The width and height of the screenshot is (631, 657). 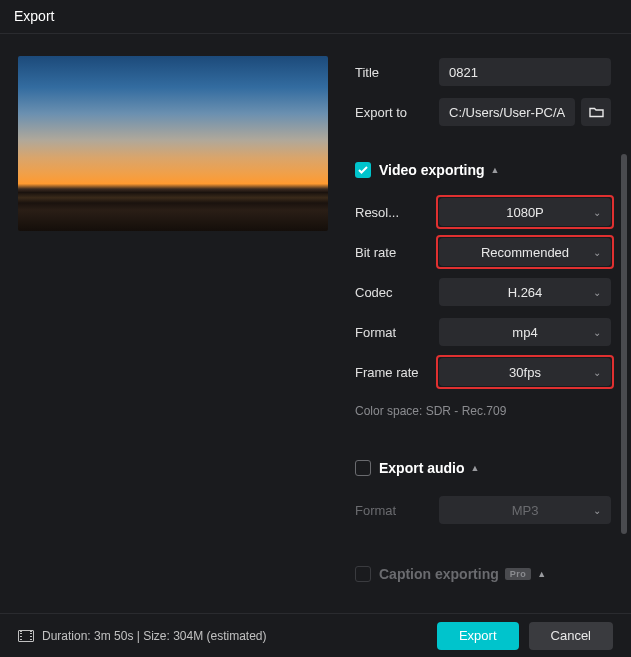 I want to click on framerate-value: 30fps, so click(x=525, y=372).